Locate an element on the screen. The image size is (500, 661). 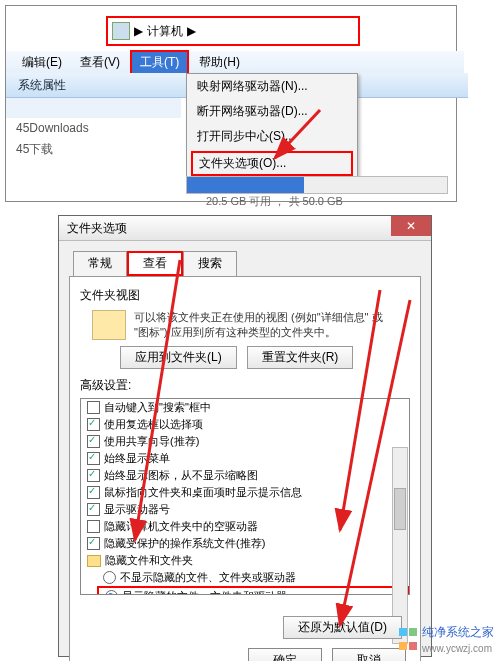
adv-item: 鼠标指向文件夹和桌面项时显示提示信息 is located at coordinates (245, 492).